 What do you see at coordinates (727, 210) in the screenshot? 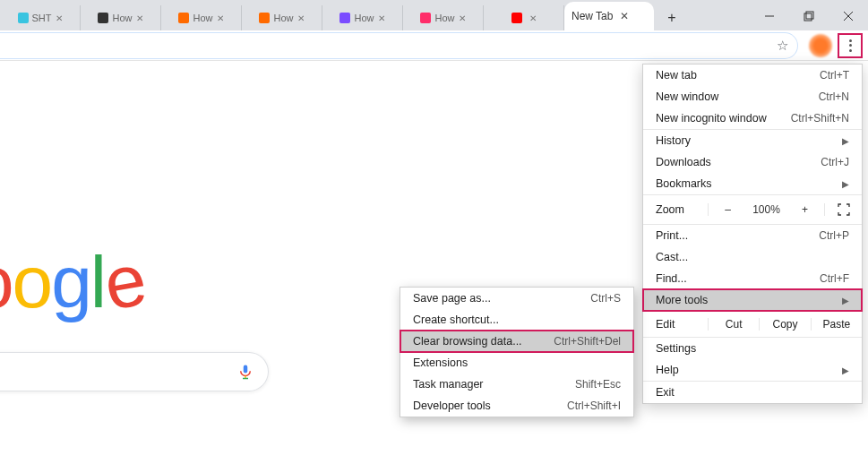
I see `zoom-out-button: –` at bounding box center [727, 210].